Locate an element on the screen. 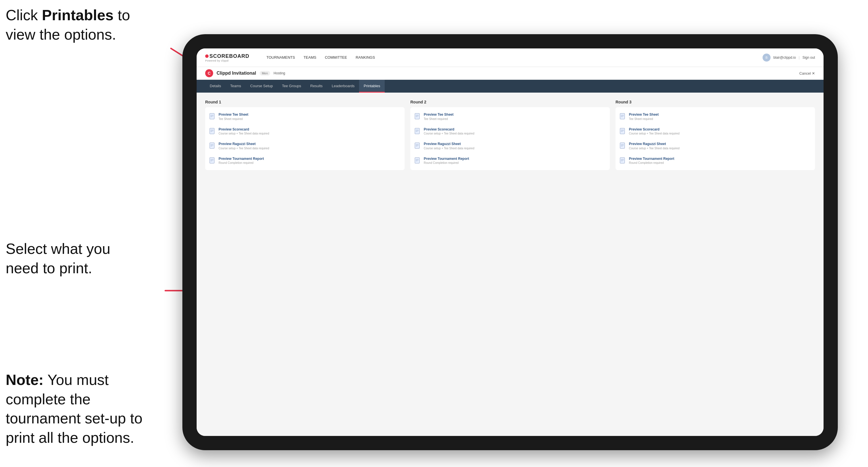 The width and height of the screenshot is (868, 467). tab-tee-groups: Tee Groups is located at coordinates (292, 86).